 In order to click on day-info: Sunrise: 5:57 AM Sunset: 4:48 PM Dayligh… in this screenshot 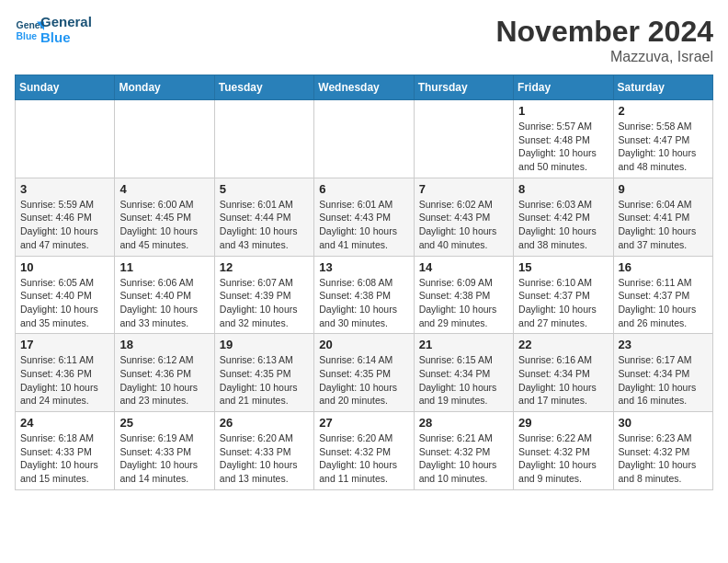, I will do `click(563, 147)`.